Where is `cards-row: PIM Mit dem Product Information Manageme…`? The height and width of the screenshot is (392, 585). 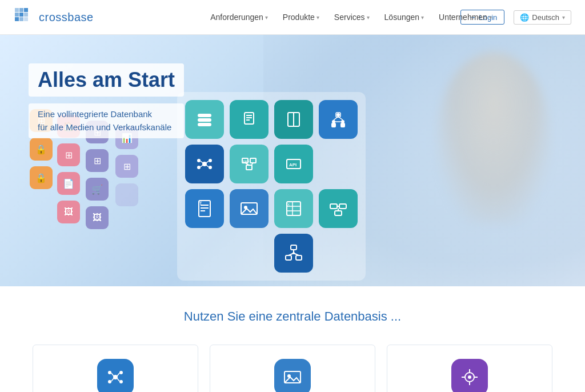 cards-row: PIM Mit dem Product Information Manageme… is located at coordinates (292, 368).